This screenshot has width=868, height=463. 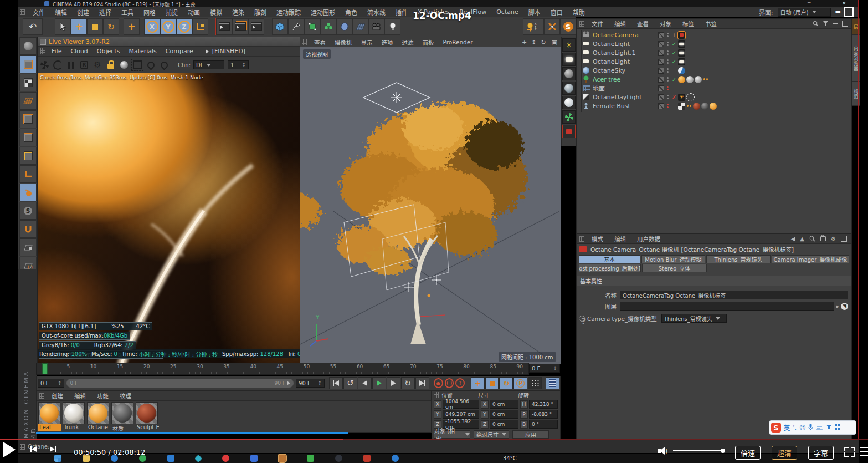 What do you see at coordinates (254, 458) in the screenshot?
I see `v2-app-icon` at bounding box center [254, 458].